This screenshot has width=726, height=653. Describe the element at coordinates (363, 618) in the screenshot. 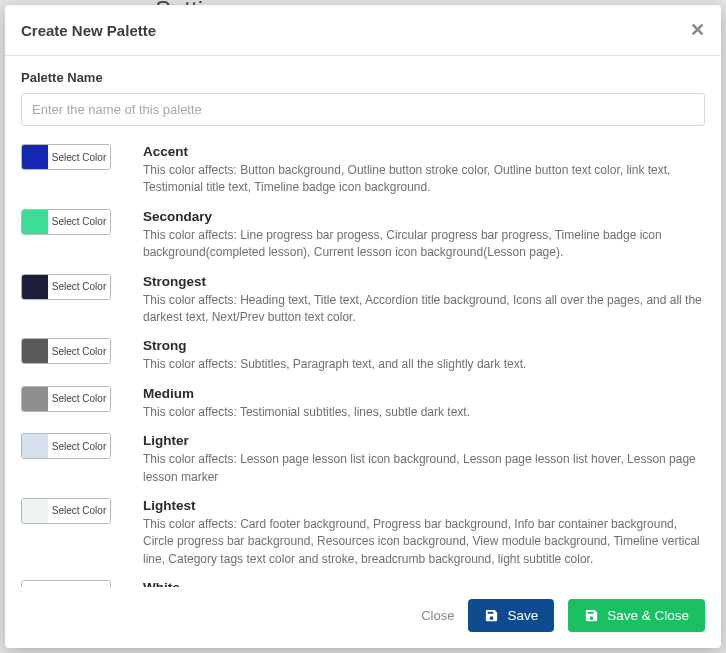

I see `modal-footer: Close Save Save & Close` at that location.